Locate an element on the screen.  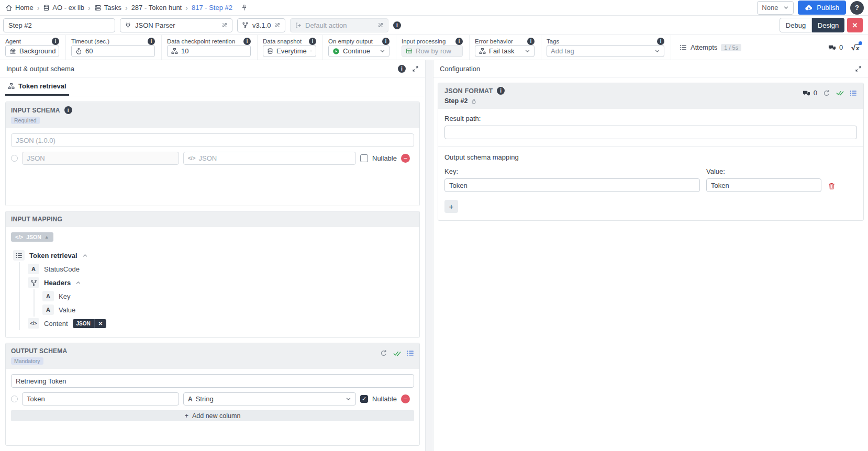
nullable-checkbox is located at coordinates (364, 158).